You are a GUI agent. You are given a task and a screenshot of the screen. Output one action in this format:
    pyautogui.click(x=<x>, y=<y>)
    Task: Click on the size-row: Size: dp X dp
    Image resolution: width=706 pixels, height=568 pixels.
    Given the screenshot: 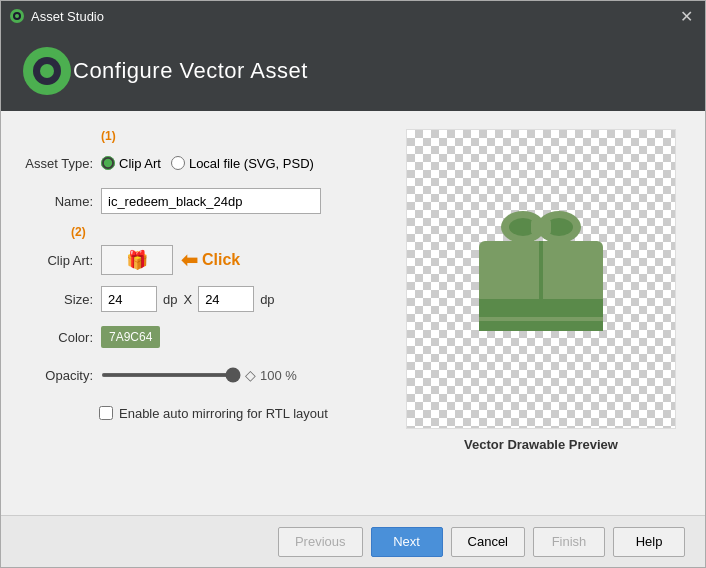 What is the action you would take?
    pyautogui.click(x=201, y=299)
    